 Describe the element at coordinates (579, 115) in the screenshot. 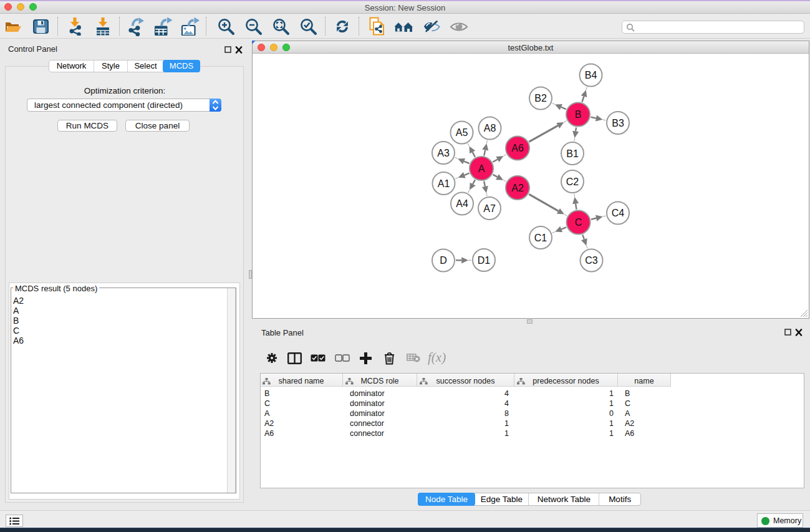

I see `svg-text: B` at that location.